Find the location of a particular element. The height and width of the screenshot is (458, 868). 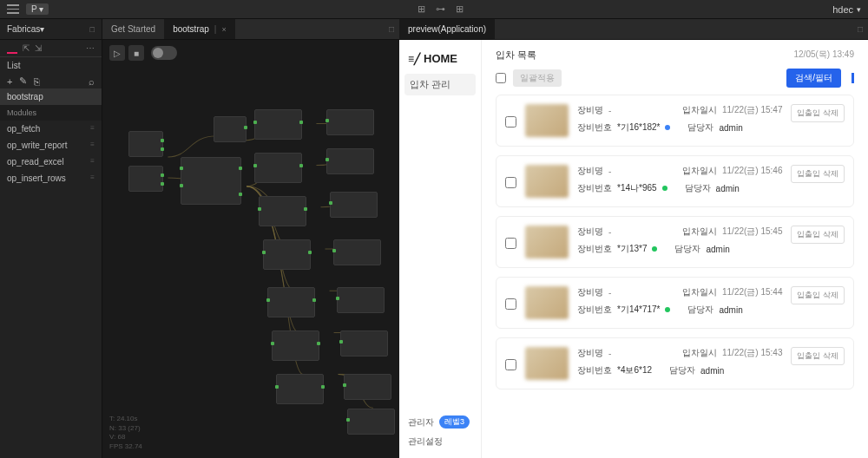

module-item: op_write_report≡ is located at coordinates (50, 146).